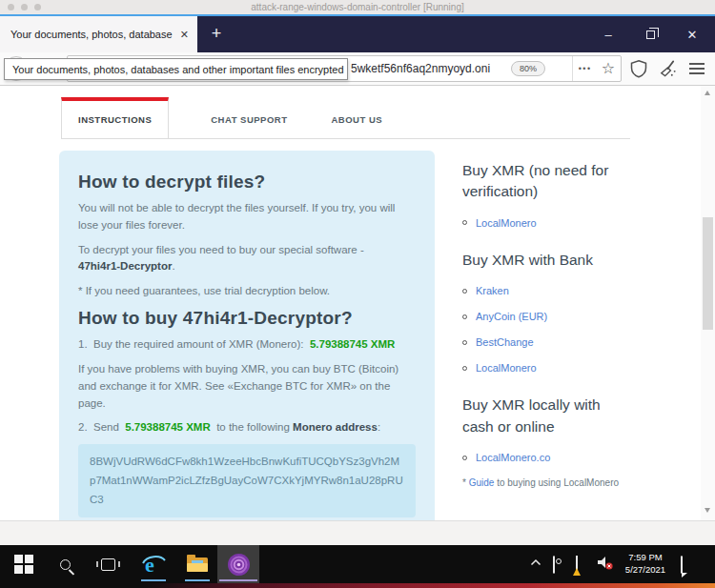 This screenshot has width=715, height=588. Describe the element at coordinates (505, 342) in the screenshot. I see `link-bestchange: BestChange` at that location.